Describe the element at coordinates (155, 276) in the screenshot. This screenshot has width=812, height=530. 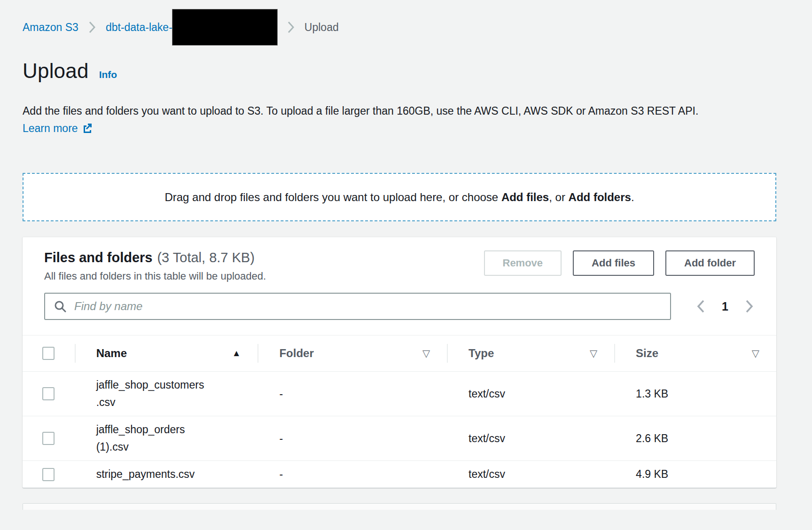
I see `panel-subtitle: All files and folders in this table will…` at that location.